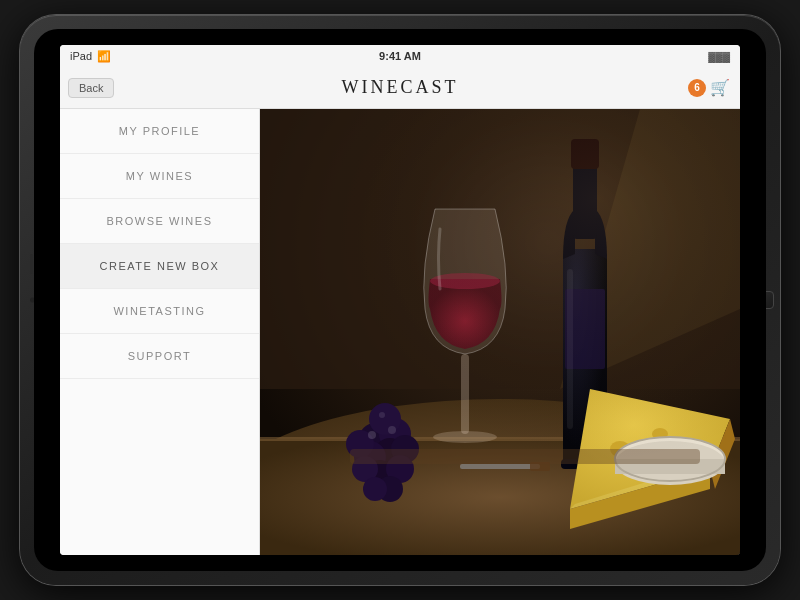 The width and height of the screenshot is (800, 600). I want to click on volume-button, so click(32, 264).